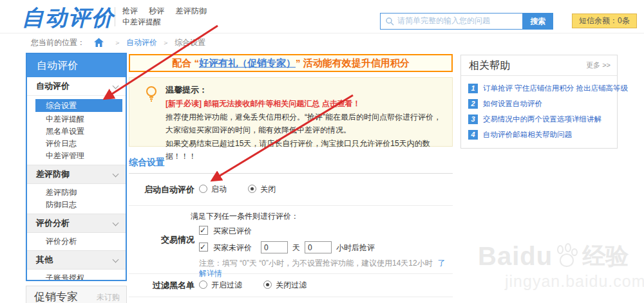 The image size is (644, 303). What do you see at coordinates (53, 86) in the screenshot?
I see `sidebar-section-label: 自动评价` at bounding box center [53, 86].